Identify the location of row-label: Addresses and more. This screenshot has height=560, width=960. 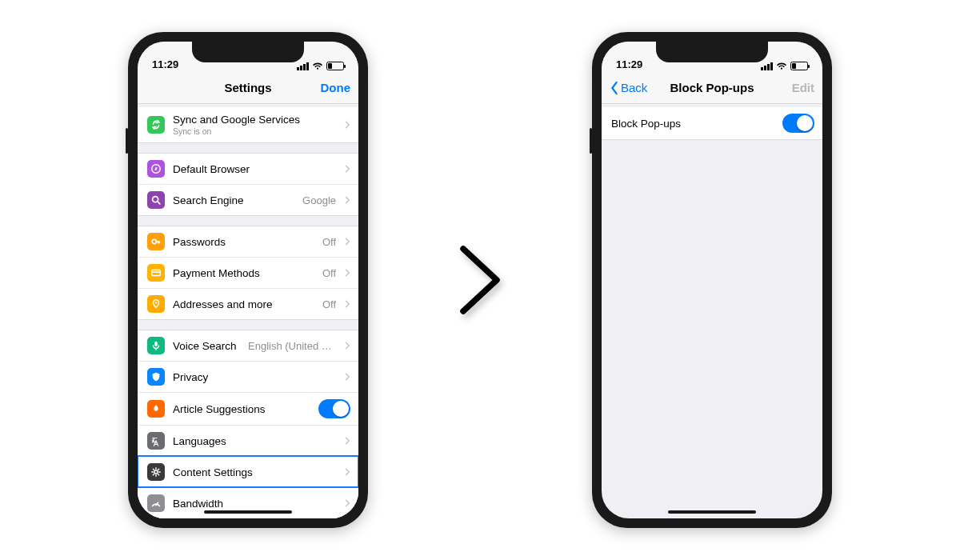
(243, 304).